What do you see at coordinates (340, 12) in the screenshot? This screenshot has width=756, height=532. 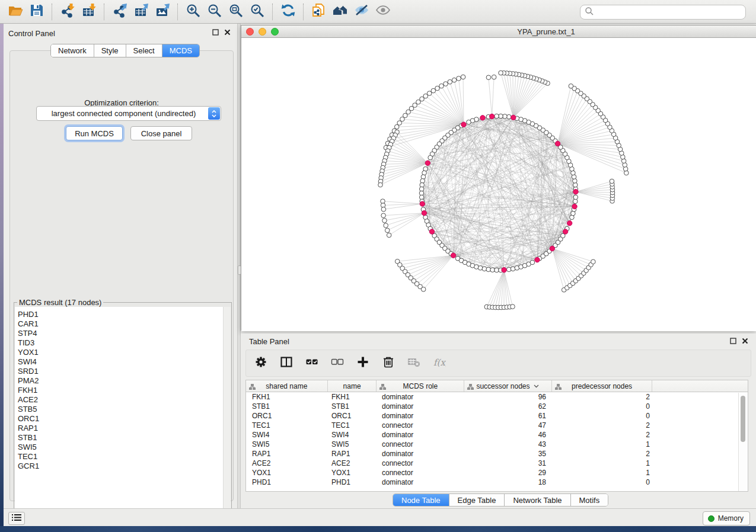 I see `home-networks-icon` at bounding box center [340, 12].